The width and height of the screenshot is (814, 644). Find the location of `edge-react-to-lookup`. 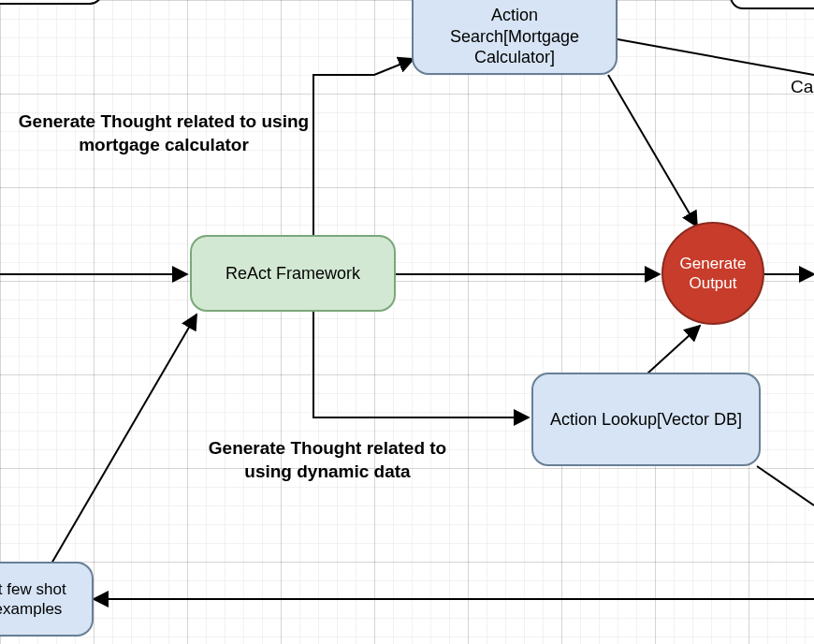

edge-react-to-lookup is located at coordinates (421, 365).